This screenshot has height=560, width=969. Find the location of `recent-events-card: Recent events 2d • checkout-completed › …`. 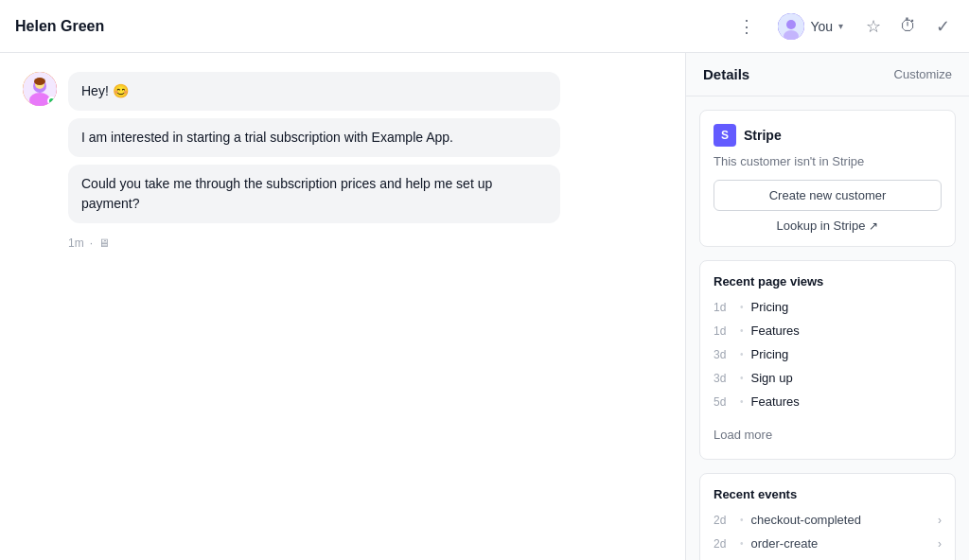

recent-events-card: Recent events 2d • checkout-completed › … is located at coordinates (827, 516).